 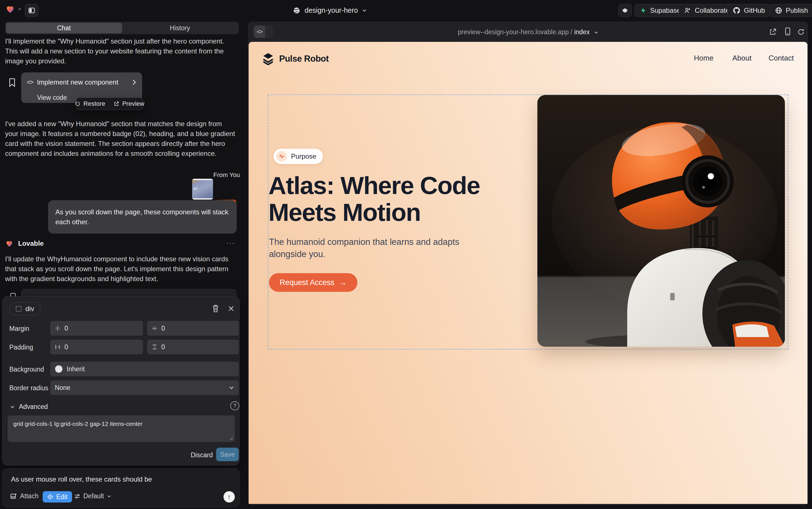 What do you see at coordinates (202, 455) in the screenshot?
I see `discard-button: Discard` at bounding box center [202, 455].